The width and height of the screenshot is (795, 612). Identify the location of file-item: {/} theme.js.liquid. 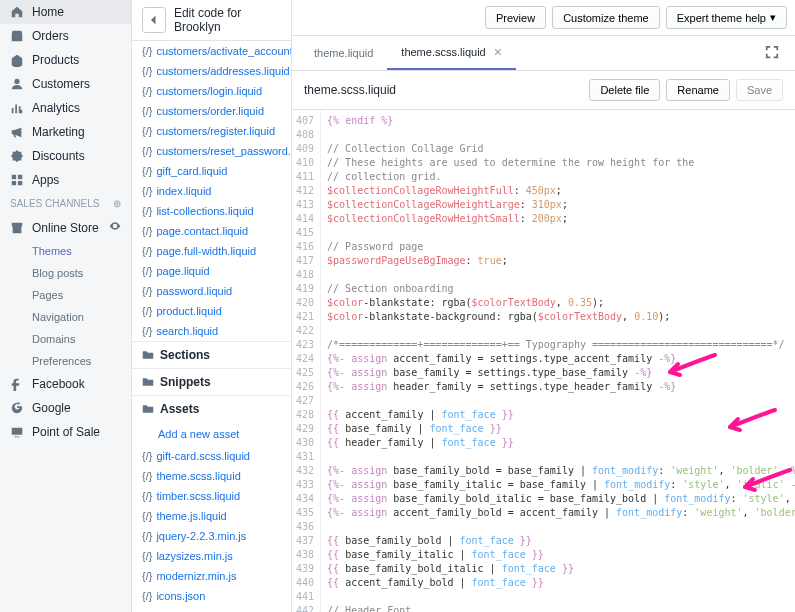
(212, 516).